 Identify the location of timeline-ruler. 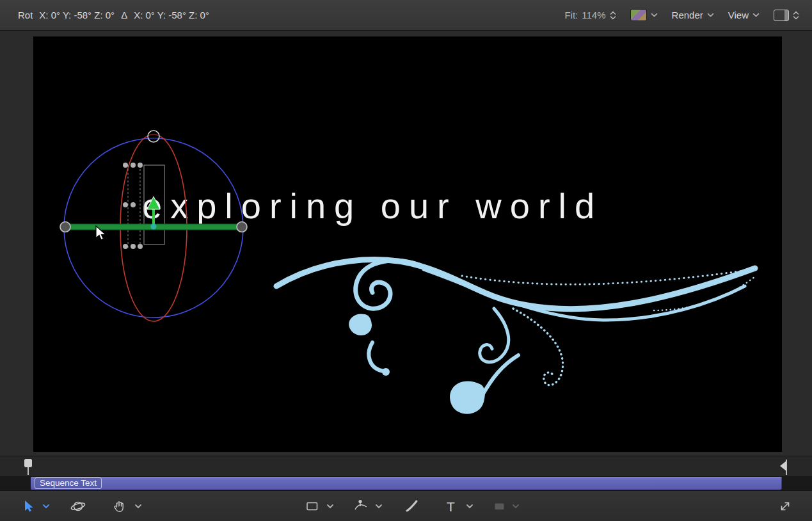
(406, 466).